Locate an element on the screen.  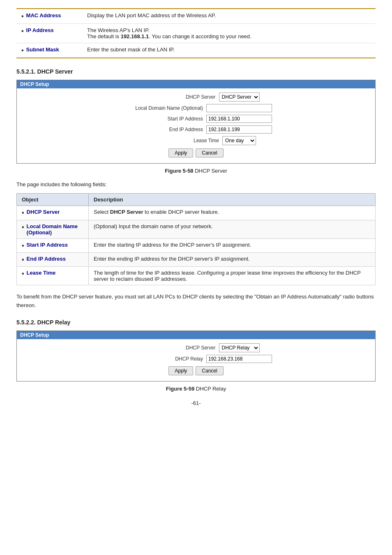
table-row: • End IP Address Enter the ending IP add… is located at coordinates (196, 259).